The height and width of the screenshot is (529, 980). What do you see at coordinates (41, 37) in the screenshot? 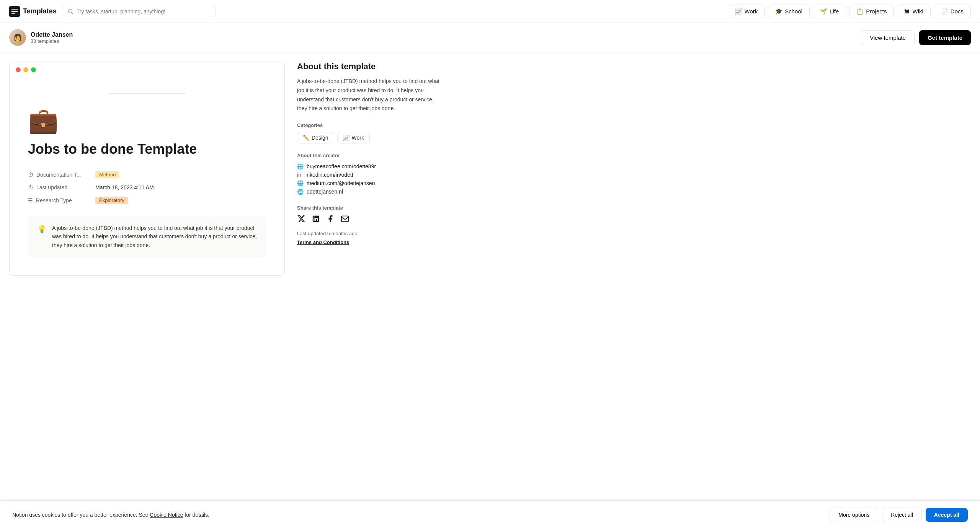
I see `creator-info: 👩 Odette Jansen 38 templates` at bounding box center [41, 37].